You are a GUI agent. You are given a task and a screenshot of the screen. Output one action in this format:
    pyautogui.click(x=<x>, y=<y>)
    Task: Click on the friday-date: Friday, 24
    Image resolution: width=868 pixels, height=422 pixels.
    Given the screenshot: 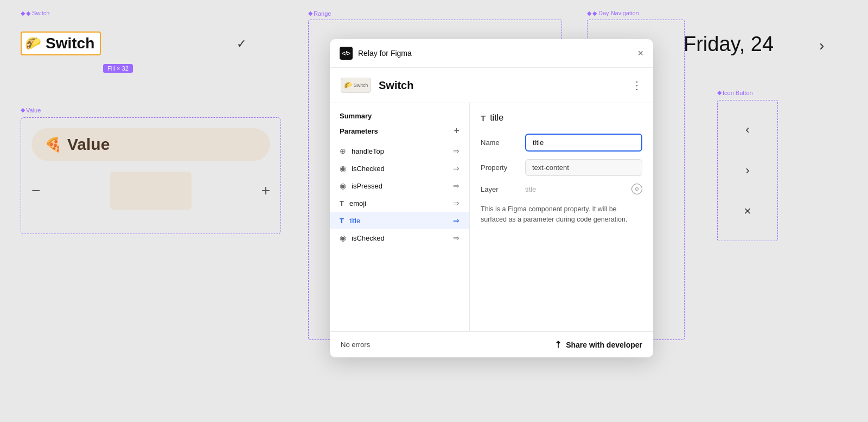 What is the action you would take?
    pyautogui.click(x=729, y=45)
    